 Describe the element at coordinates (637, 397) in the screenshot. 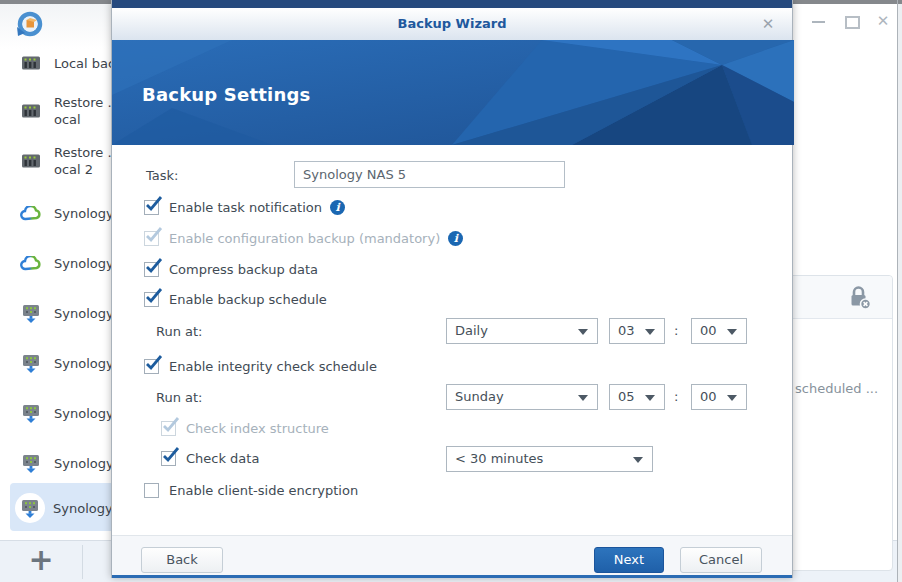

I see `integrity-hour-select: 05` at that location.